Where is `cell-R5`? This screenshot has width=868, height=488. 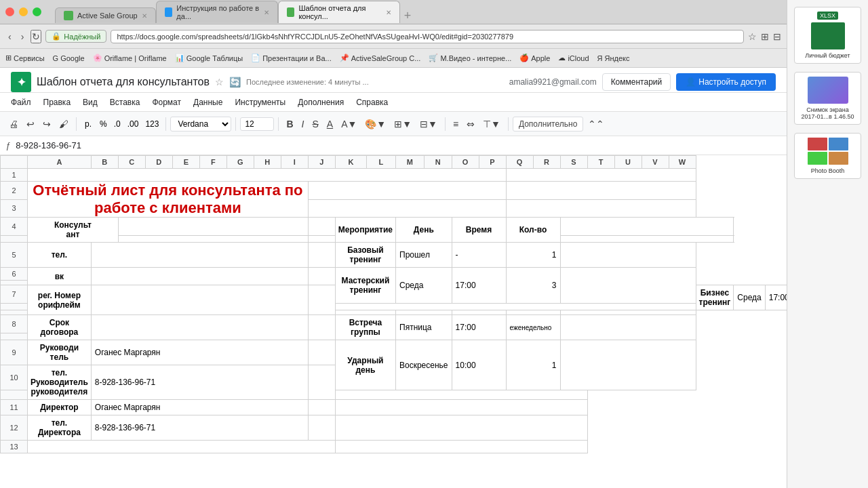
cell-R5 is located at coordinates (628, 255).